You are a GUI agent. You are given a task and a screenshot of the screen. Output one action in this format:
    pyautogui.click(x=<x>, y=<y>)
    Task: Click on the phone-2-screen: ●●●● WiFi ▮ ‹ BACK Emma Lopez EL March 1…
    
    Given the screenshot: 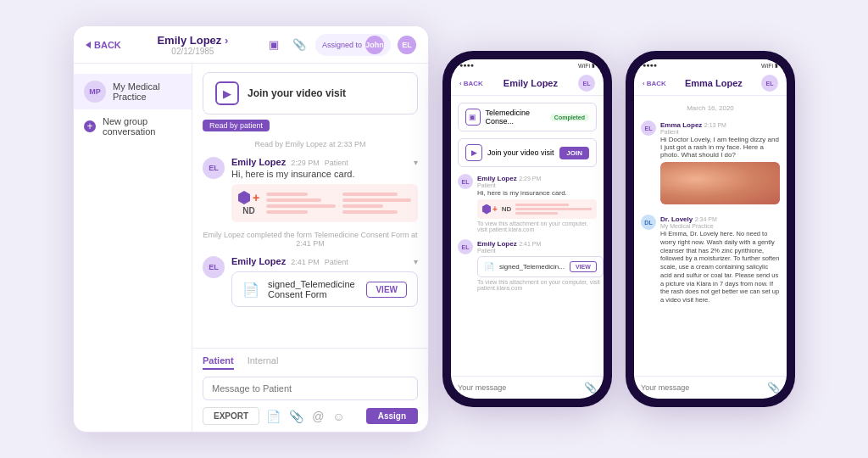 What is the action you would take?
    pyautogui.click(x=710, y=229)
    